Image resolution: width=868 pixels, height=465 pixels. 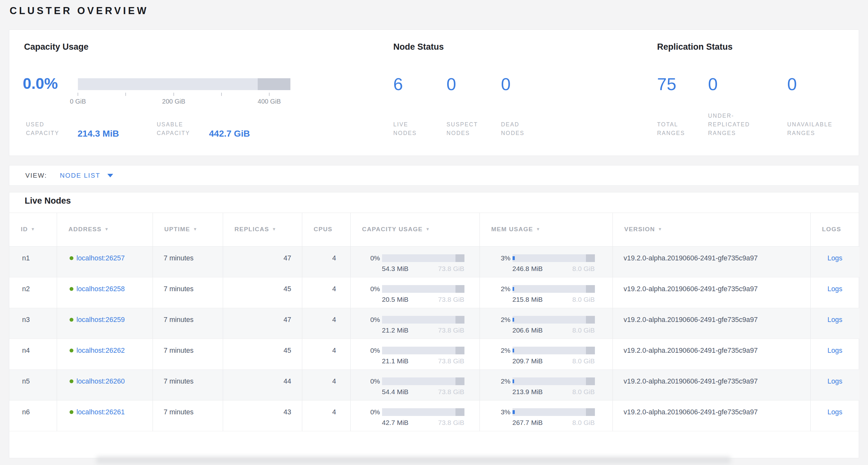 I want to click on dead-nodes-count: 0, so click(x=506, y=84).